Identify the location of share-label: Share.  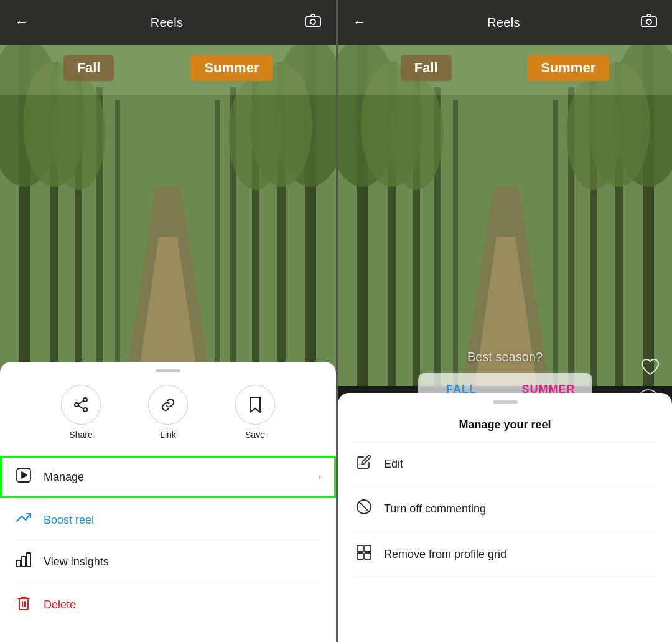
(81, 435).